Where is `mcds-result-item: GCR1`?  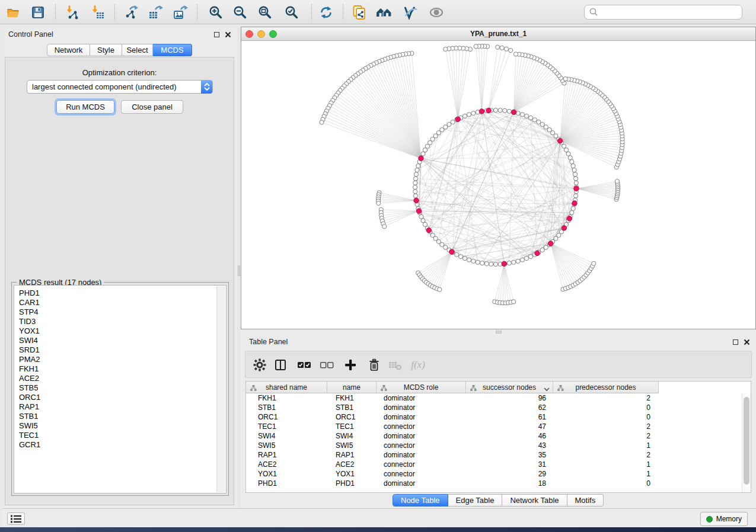 mcds-result-item: GCR1 is located at coordinates (115, 445).